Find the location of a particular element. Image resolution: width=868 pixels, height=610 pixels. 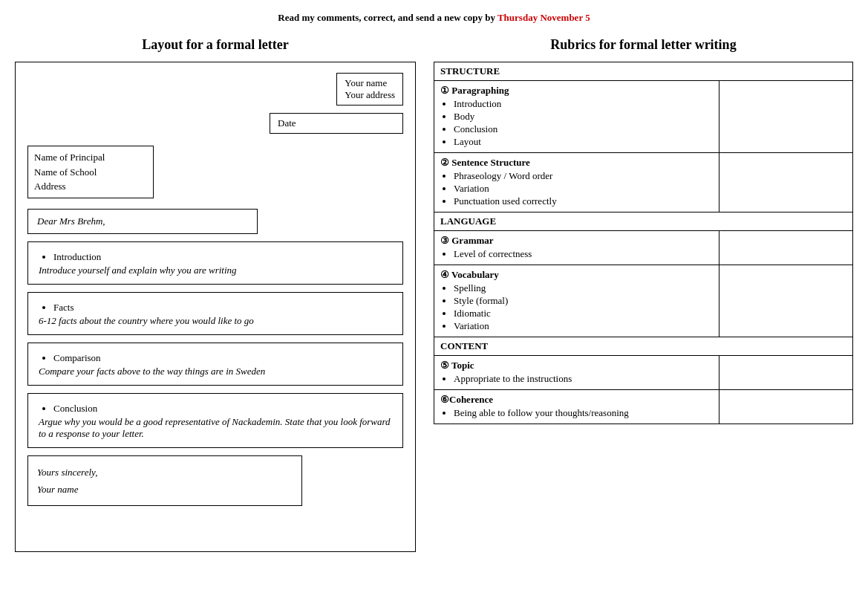

rubric-cell-coherence: ⑥Coherence Being able to follow your tho… is located at coordinates (577, 407).